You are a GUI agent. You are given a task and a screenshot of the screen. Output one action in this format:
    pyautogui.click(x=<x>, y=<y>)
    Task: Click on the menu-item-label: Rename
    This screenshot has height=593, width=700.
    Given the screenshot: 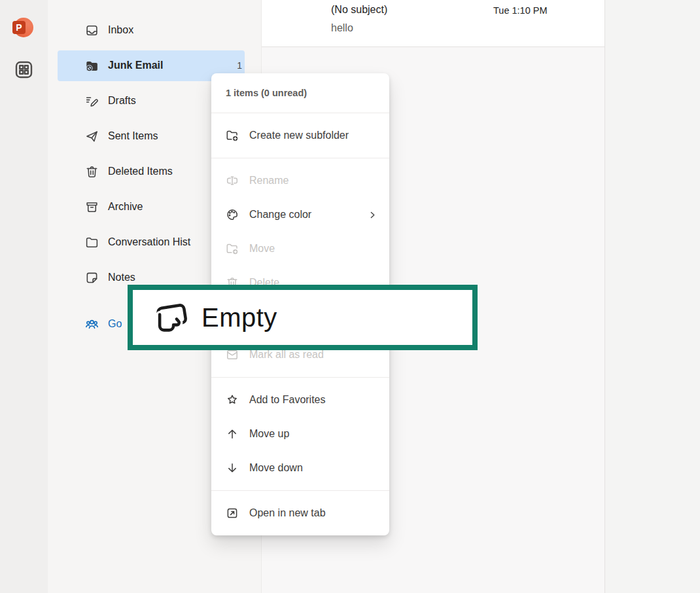 What is the action you would take?
    pyautogui.click(x=313, y=181)
    